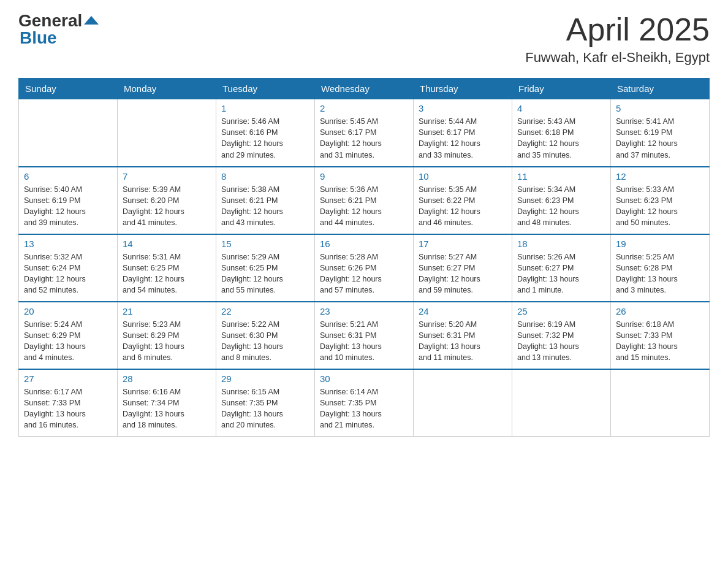  I want to click on day-number: 2, so click(364, 108).